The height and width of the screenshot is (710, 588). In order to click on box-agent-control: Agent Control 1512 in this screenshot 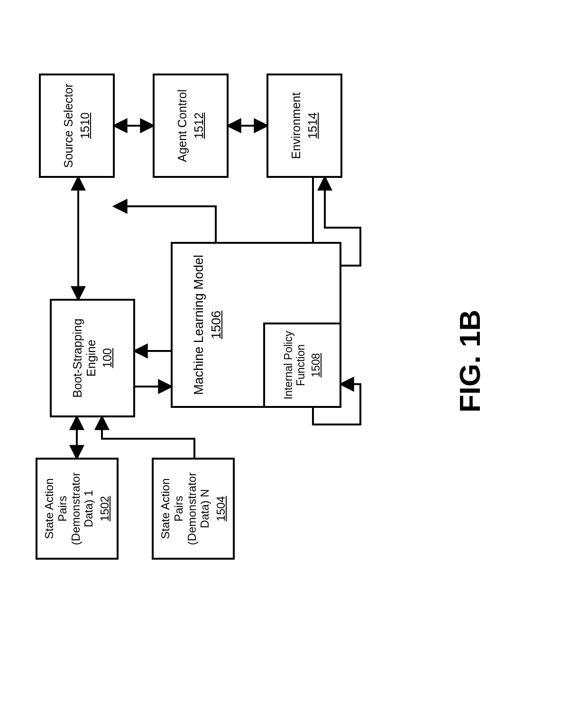, I will do `click(191, 126)`.